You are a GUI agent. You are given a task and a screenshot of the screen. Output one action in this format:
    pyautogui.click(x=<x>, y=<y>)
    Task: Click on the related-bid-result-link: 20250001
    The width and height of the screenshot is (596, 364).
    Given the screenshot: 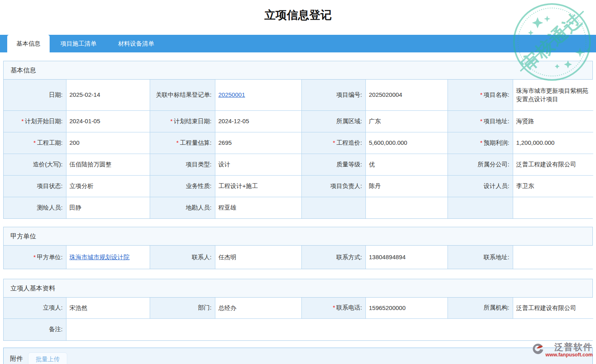 What is the action you would take?
    pyautogui.click(x=232, y=94)
    